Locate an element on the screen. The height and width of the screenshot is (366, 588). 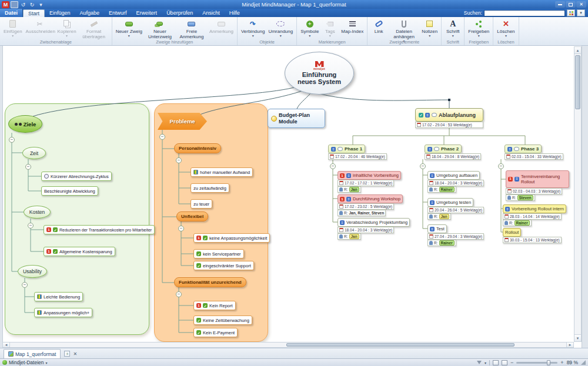
topic-beschleunigte-abwicklung: Beschleunigte Abwicklung is located at coordinates (69, 191).